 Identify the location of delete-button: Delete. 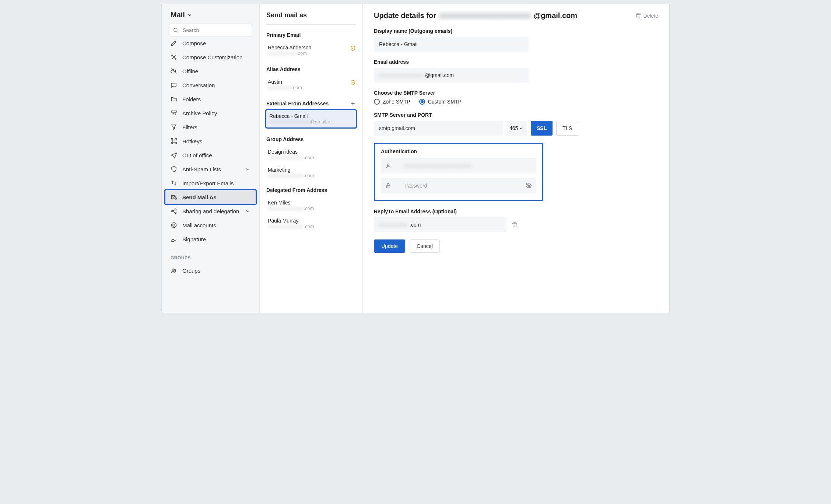
(647, 16).